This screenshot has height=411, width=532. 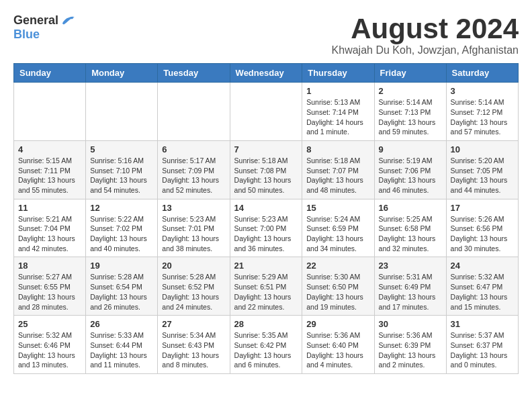 What do you see at coordinates (482, 324) in the screenshot?
I see `day-number: 31` at bounding box center [482, 324].